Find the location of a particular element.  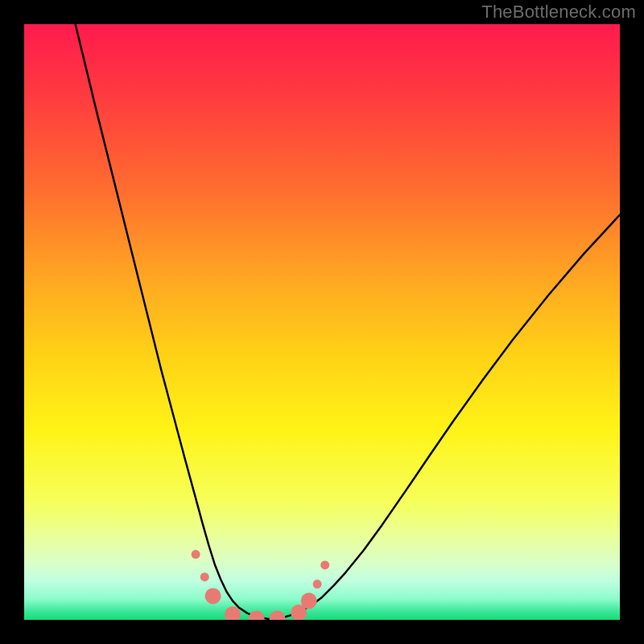

watermark-text: TheBottleneck.com is located at coordinates (559, 12).